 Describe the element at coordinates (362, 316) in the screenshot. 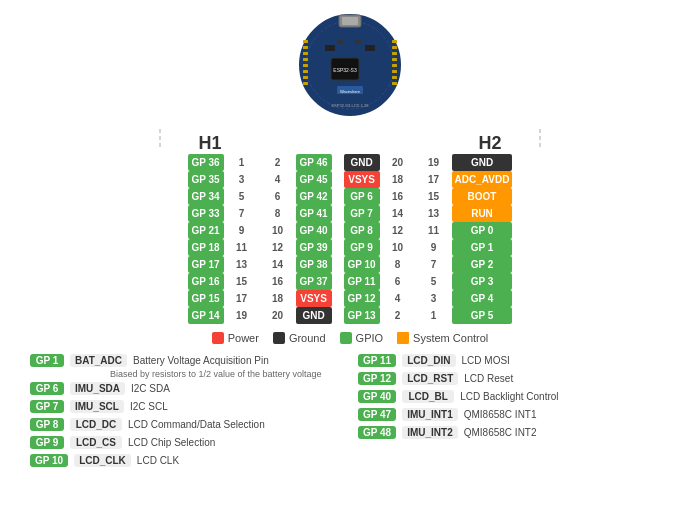

I see `pin-label: GP 13` at that location.